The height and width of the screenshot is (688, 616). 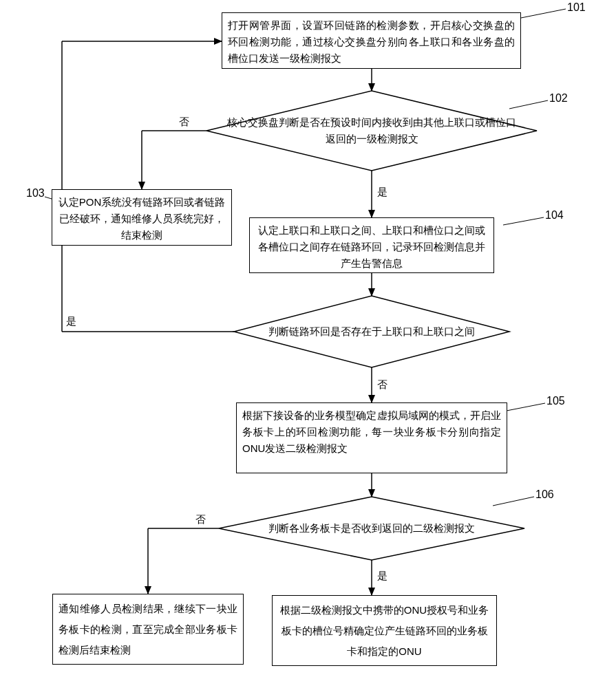 I want to click on decision-106: 判断各业务板卡是否收到返回的二级检测报文, so click(x=372, y=528).